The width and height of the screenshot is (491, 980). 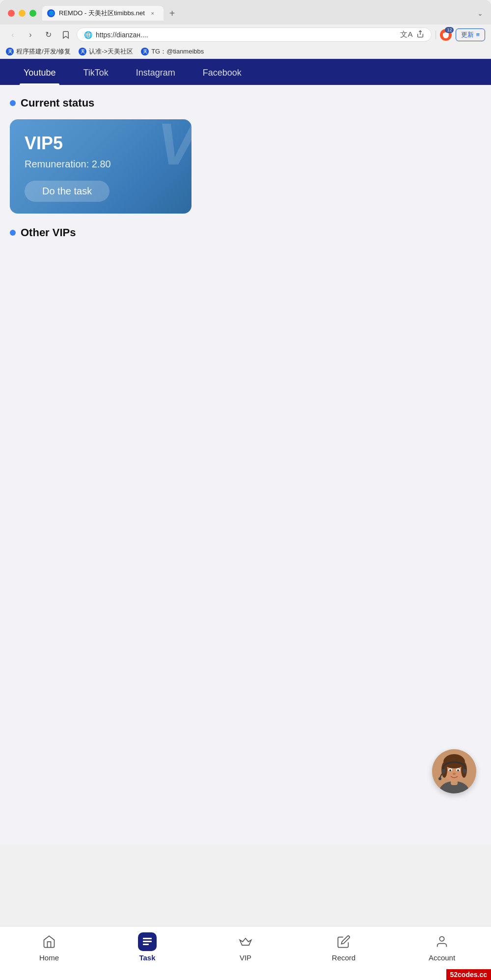 I want to click on back-button: ‹, so click(x=13, y=35).